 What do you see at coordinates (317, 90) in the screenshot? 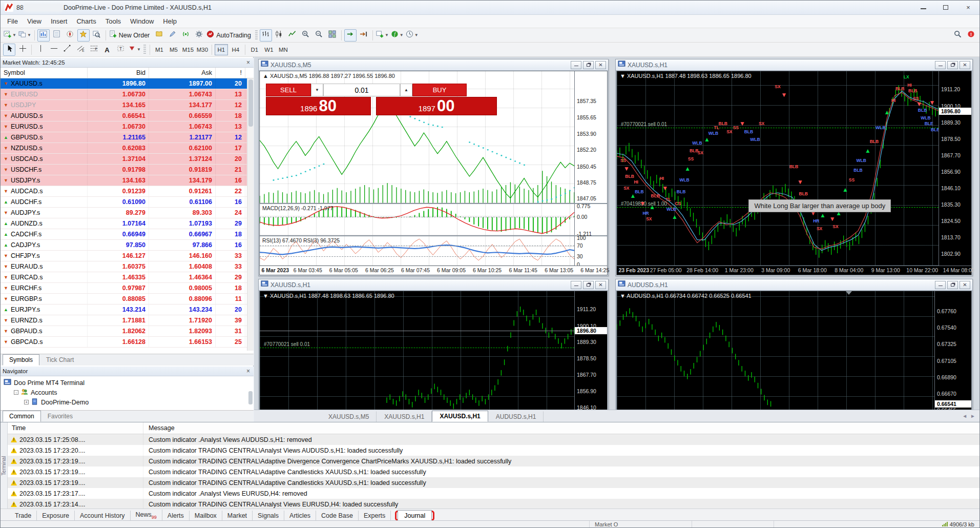
I see `lot-decrease-button: ▼` at bounding box center [317, 90].